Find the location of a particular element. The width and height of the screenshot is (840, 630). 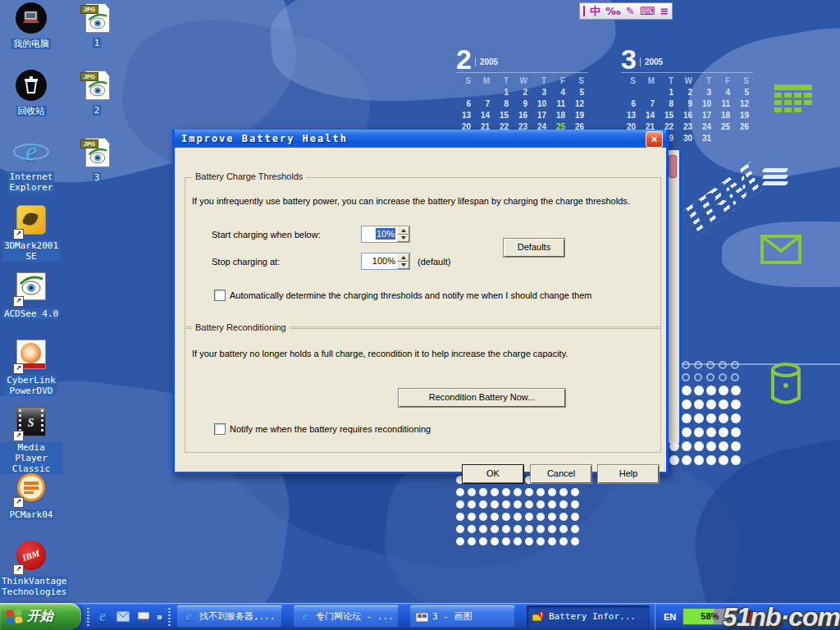

calendar-day: 7 is located at coordinates (484, 104).